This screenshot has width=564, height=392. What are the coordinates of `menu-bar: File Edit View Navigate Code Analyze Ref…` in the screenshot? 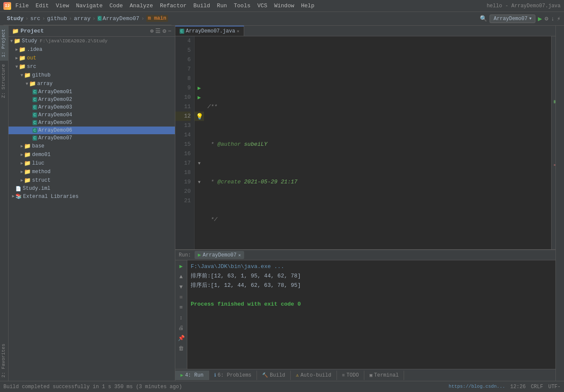 It's located at (165, 6).